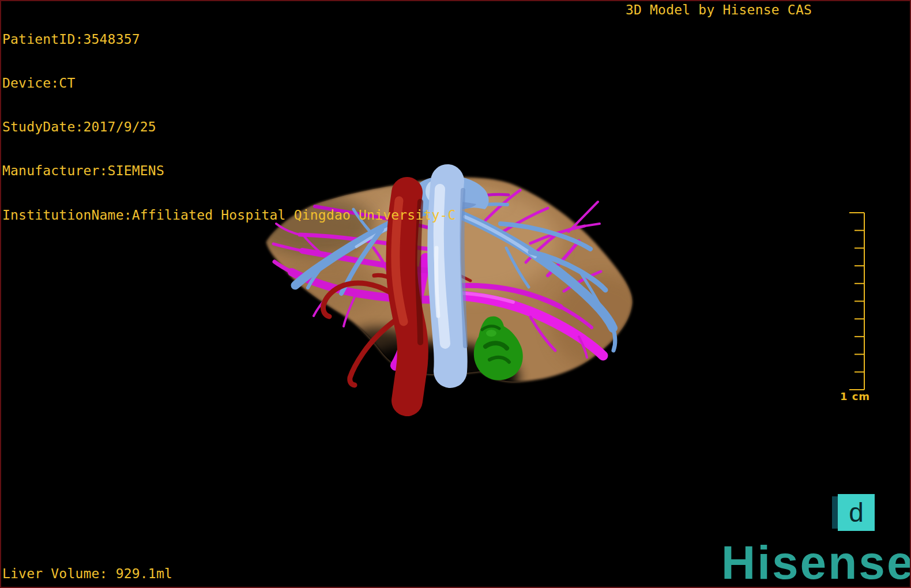  Describe the element at coordinates (718, 10) in the screenshot. I see `model-title: 3D Model by Hisense CAS` at that location.